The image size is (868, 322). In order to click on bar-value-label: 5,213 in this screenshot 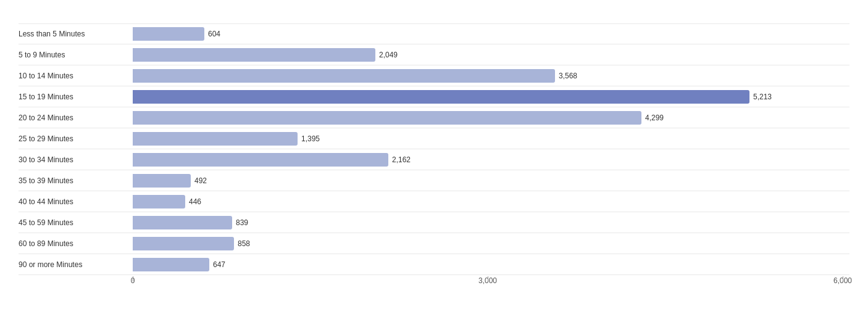, I will do `click(762, 97)`.